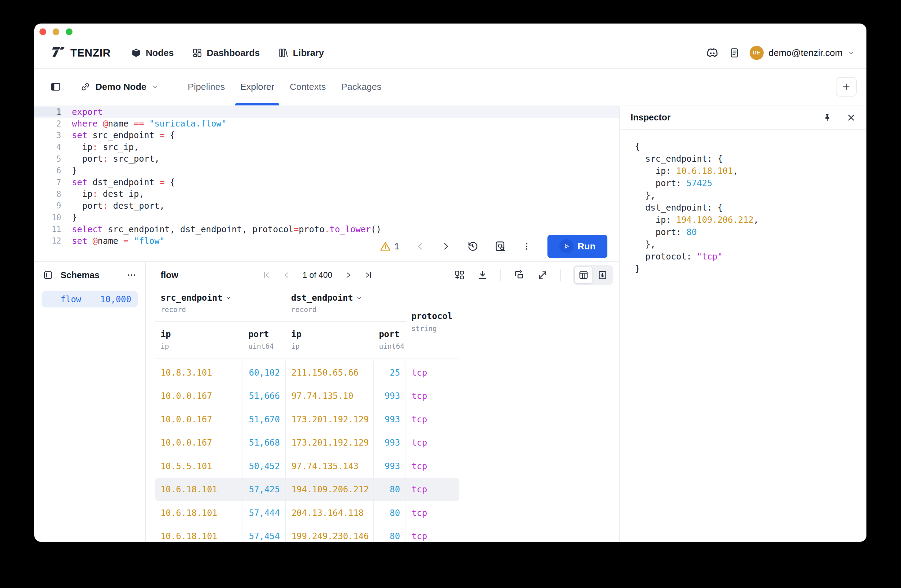 The height and width of the screenshot is (588, 901). Describe the element at coordinates (527, 246) in the screenshot. I see `editor-more-button` at that location.